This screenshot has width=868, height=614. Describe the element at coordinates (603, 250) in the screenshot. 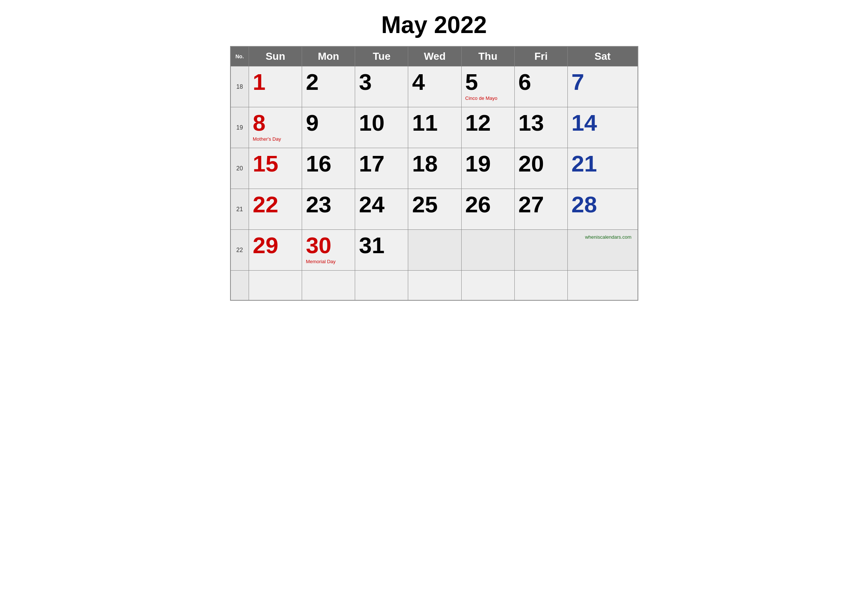

I see `day-cell: wheniscalendars.com` at that location.